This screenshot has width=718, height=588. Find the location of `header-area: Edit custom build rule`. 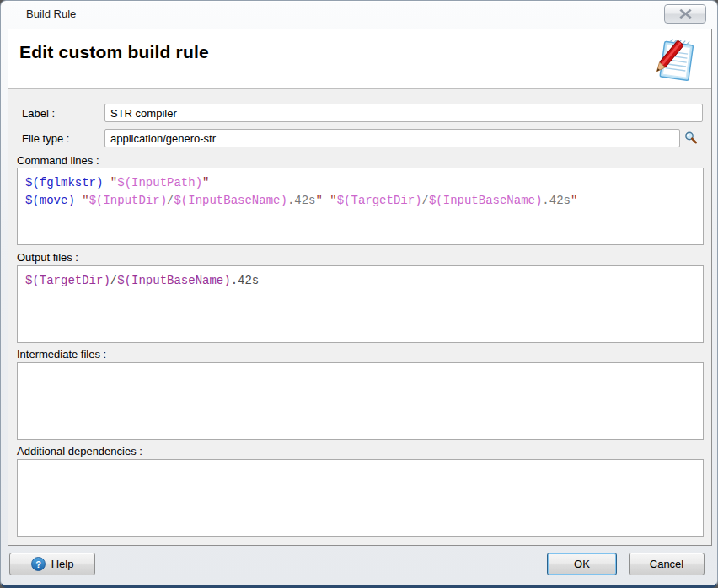

header-area: Edit custom build rule is located at coordinates (360, 59).